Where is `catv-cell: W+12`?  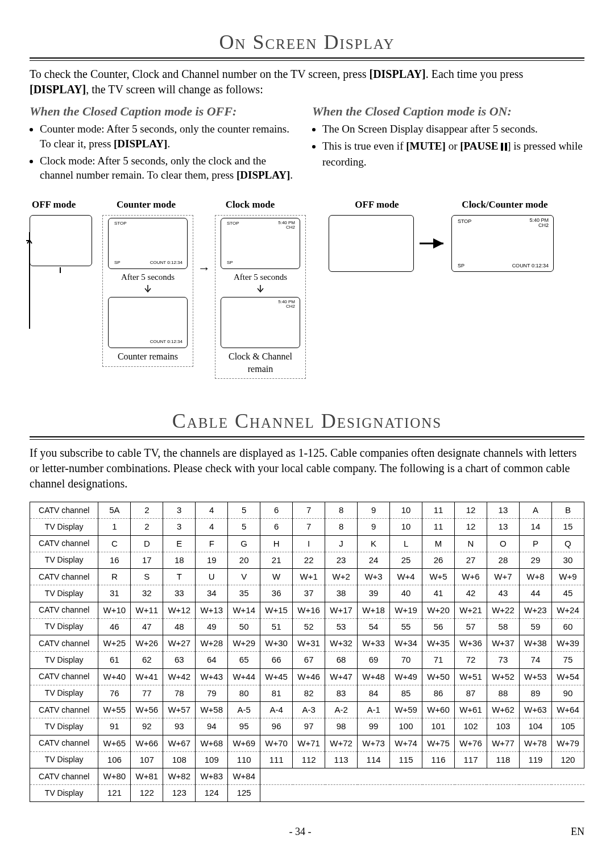 catv-cell: W+12 is located at coordinates (180, 610).